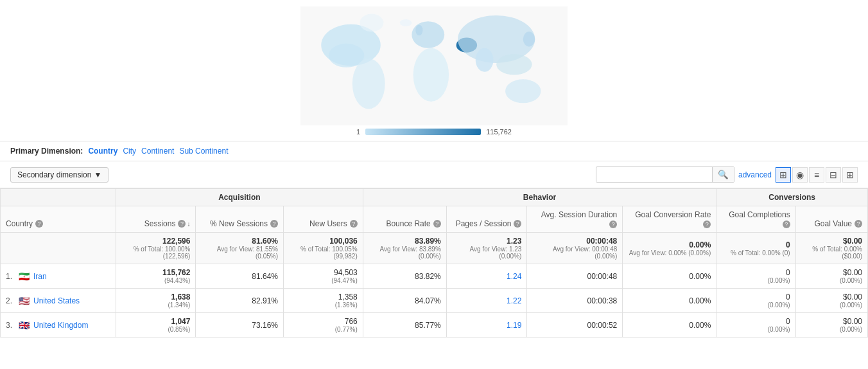  I want to click on col-goal-completions: Goal Completions ?, so click(756, 220).